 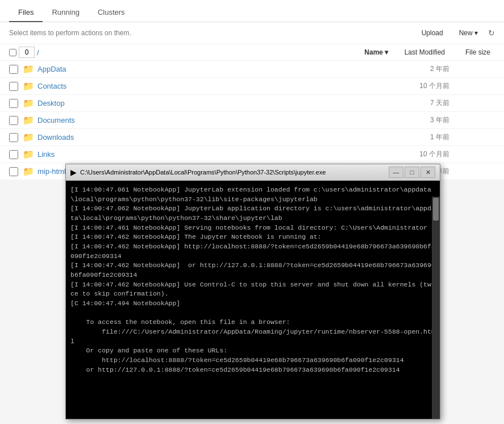 What do you see at coordinates (421, 138) in the screenshot?
I see `file-modified: 1 年前` at bounding box center [421, 138].